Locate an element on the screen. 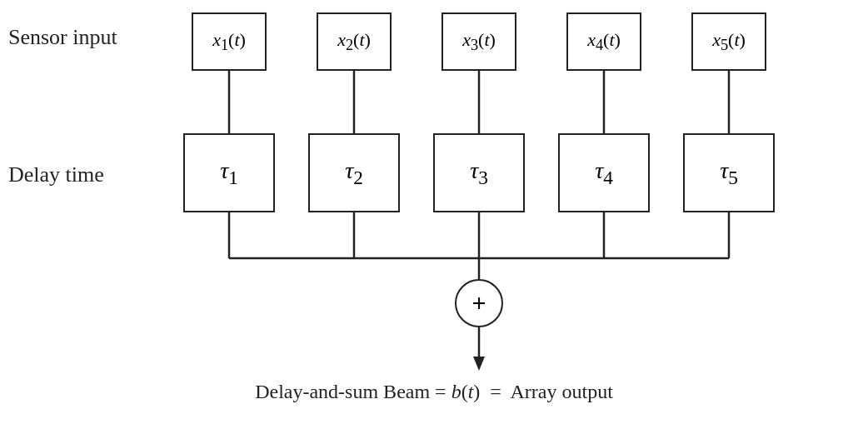 The height and width of the screenshot is (424, 868). delay-time-label: Delay time is located at coordinates (57, 175).